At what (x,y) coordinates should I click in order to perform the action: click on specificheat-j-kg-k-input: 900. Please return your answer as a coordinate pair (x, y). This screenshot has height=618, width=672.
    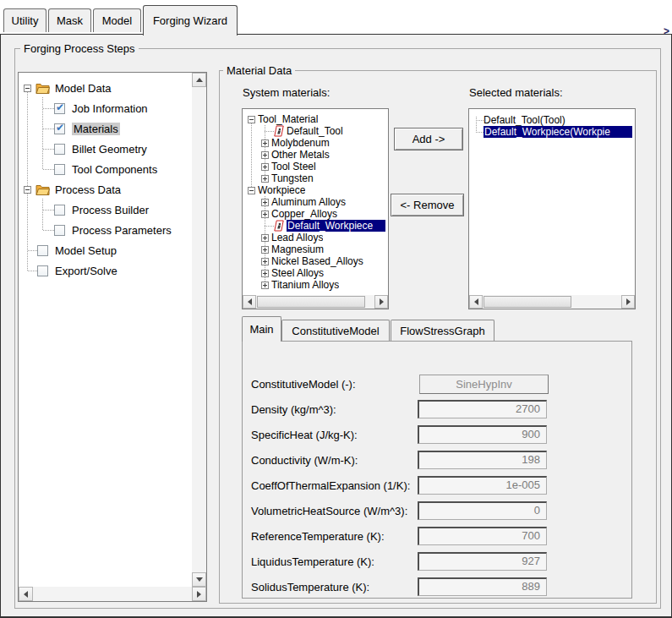
    Looking at the image, I should click on (482, 435).